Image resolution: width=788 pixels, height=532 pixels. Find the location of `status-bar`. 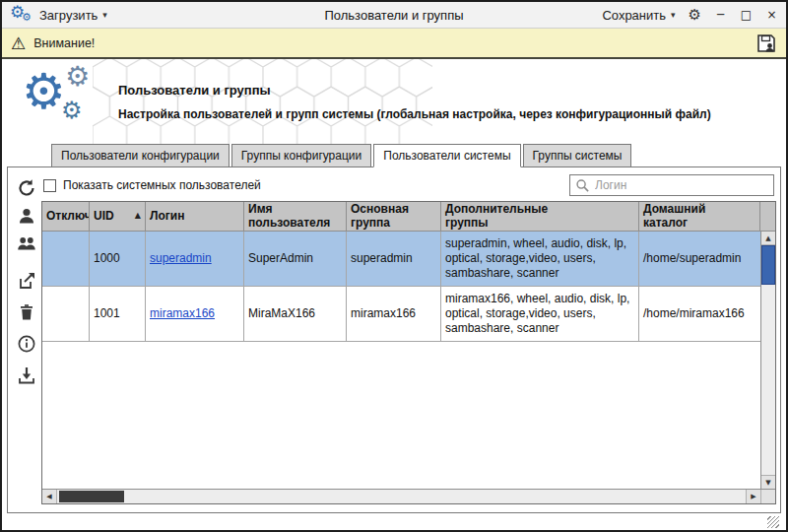

status-bar is located at coordinates (394, 522).